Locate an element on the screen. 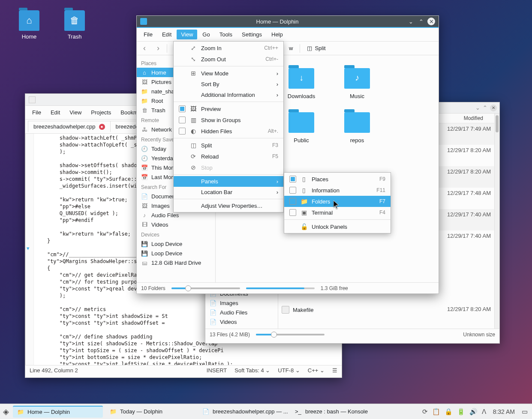 The image size is (532, 419). folder-item: ♪Music is located at coordinates (357, 84).